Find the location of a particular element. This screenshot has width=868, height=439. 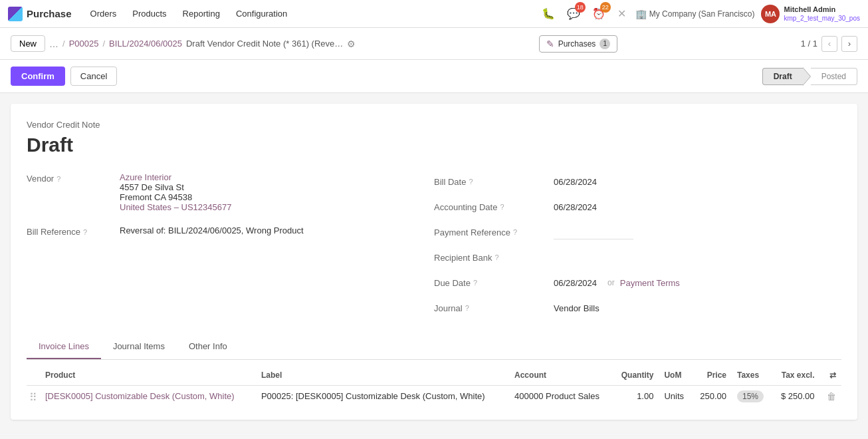

tabs-bar: Invoice Lines Journal Items Other Info is located at coordinates (434, 347).